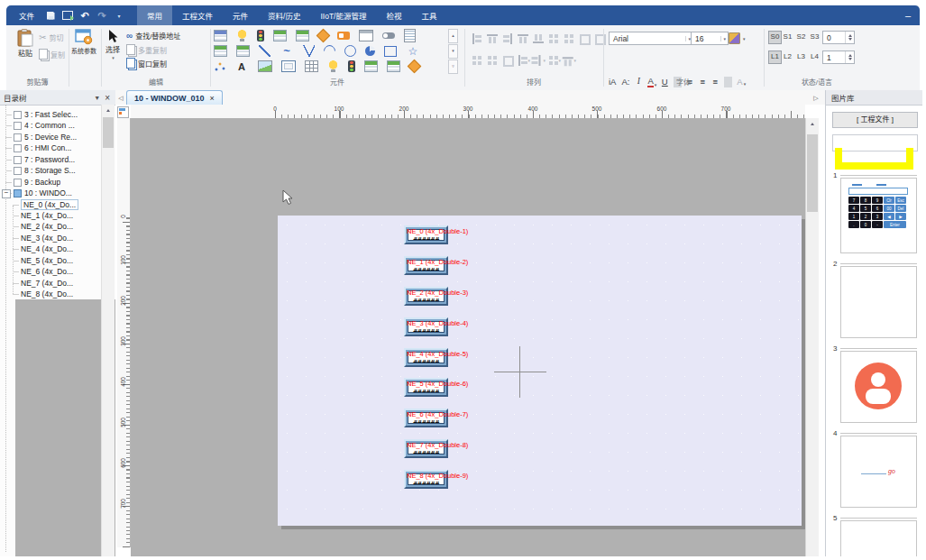 The image size is (926, 560). What do you see at coordinates (509, 38) in the screenshot?
I see `align-right-icon` at bounding box center [509, 38].